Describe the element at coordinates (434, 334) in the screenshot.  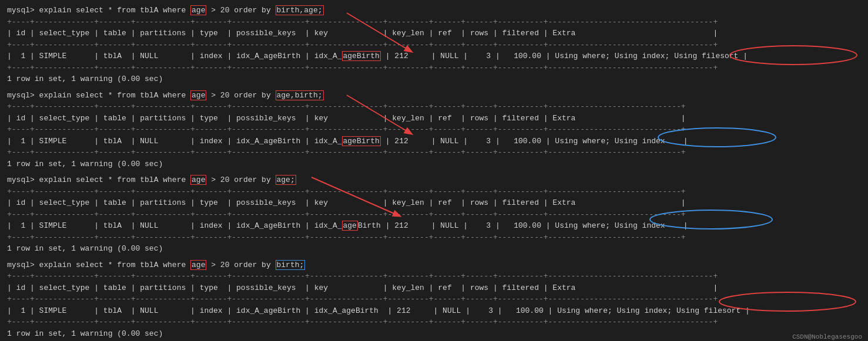
I see `result-4: 1 row in set, 1 warning (0.00 sec)` at that location.